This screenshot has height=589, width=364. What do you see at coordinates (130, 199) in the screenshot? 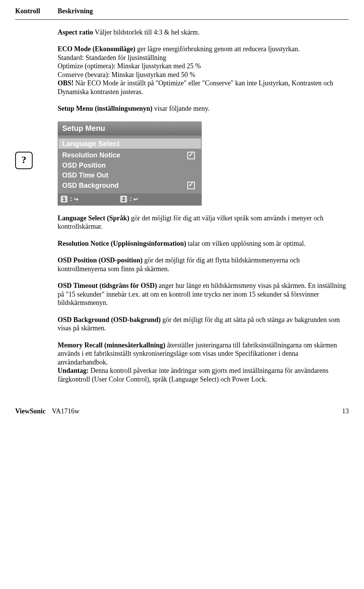
I see `osd-footer: 1 : ↪ 2 : ↩` at bounding box center [130, 199].